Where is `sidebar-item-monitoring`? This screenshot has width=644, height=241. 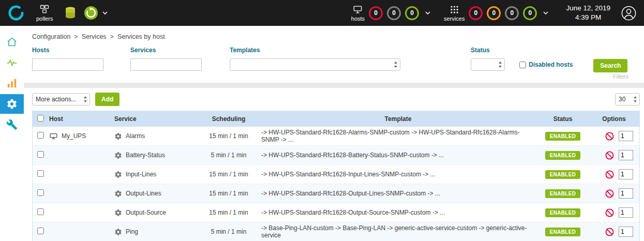 sidebar-item-monitoring is located at coordinates (12, 63).